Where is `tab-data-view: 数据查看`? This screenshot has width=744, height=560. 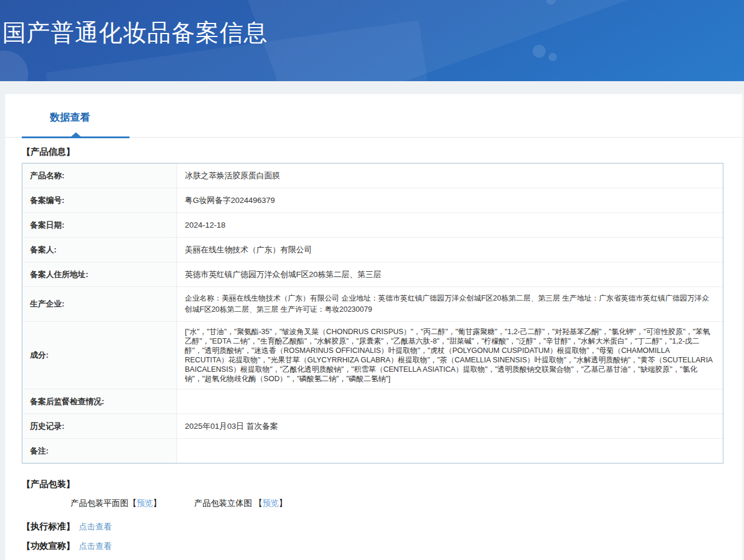 tab-data-view: 数据查看 is located at coordinates (70, 124).